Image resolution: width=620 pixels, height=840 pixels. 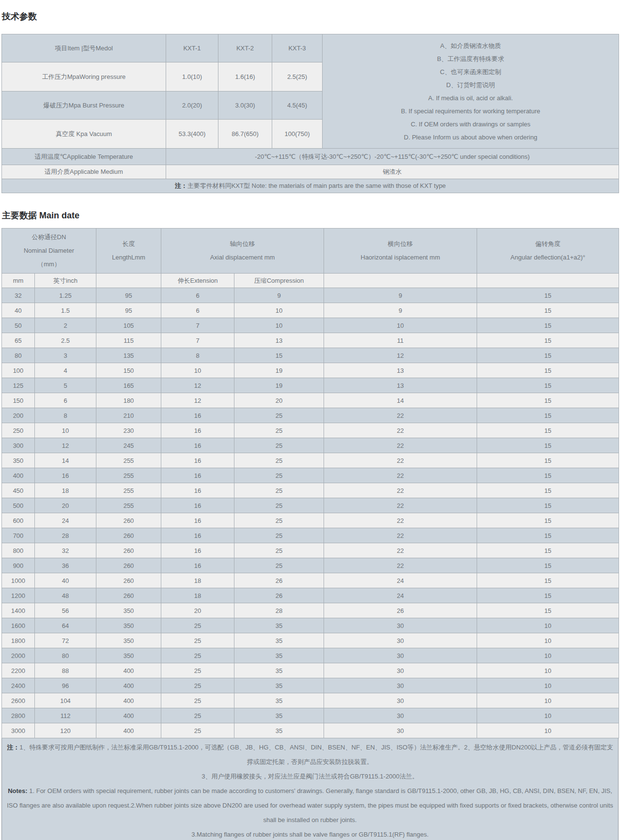 I want to click on table-cell: 100, so click(x=18, y=371).